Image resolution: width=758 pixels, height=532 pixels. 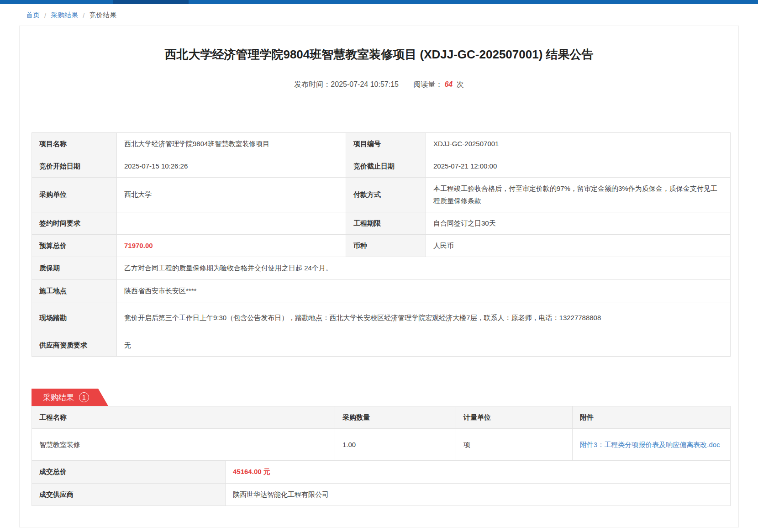 What do you see at coordinates (514, 417) in the screenshot?
I see `column-header: 计量单位` at bounding box center [514, 417].